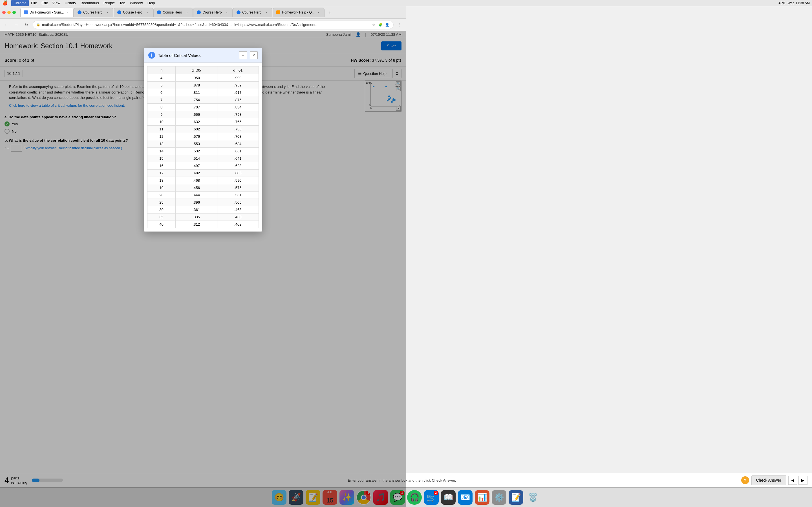  Describe the element at coordinates (107, 12) in the screenshot. I see `tab-close-2: ×` at that location.